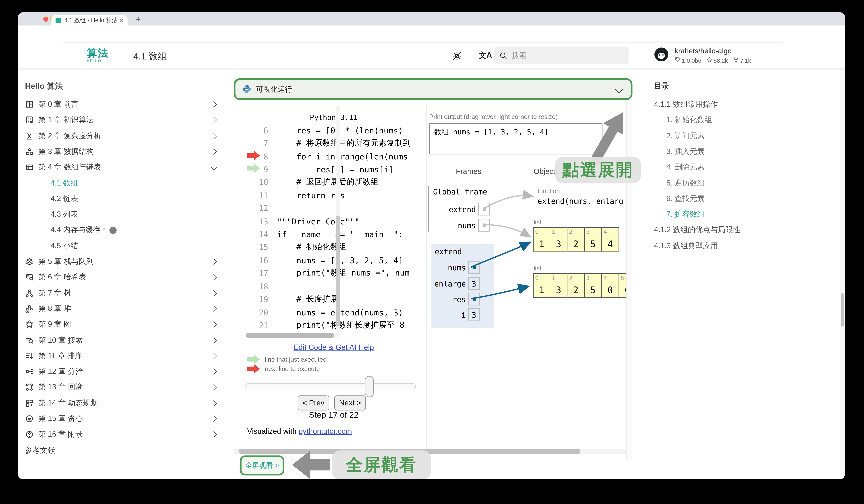 This screenshot has width=864, height=504. What do you see at coordinates (334, 348) in the screenshot?
I see `edit-code-link: Edit Code & Get AI Help` at bounding box center [334, 348].